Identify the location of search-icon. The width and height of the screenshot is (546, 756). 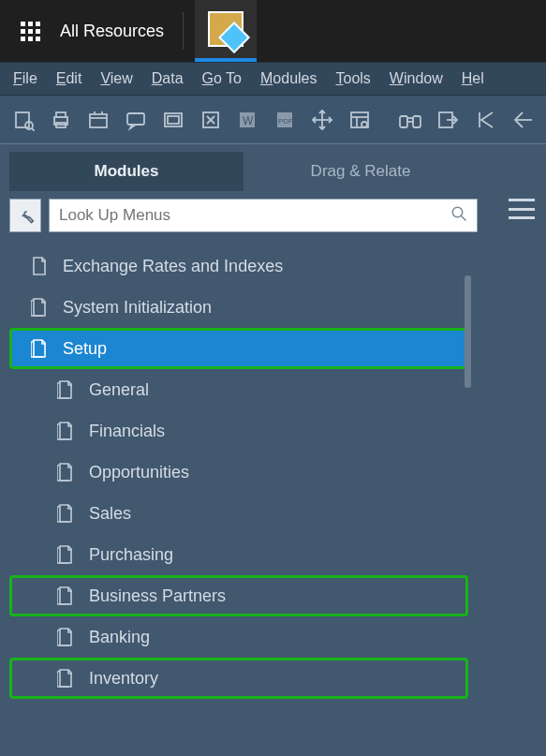
(459, 215).